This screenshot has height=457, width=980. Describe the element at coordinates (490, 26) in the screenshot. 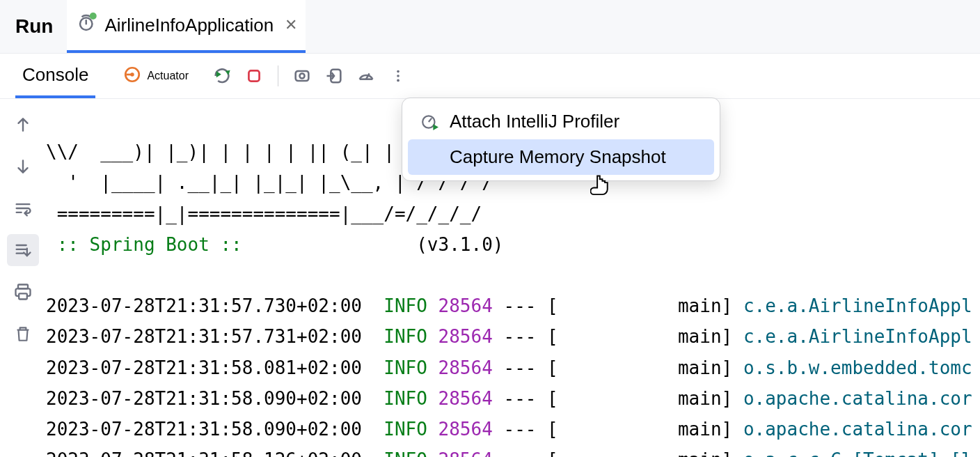

I see `top-bar: Run AirlineInfoApplication ✕` at that location.